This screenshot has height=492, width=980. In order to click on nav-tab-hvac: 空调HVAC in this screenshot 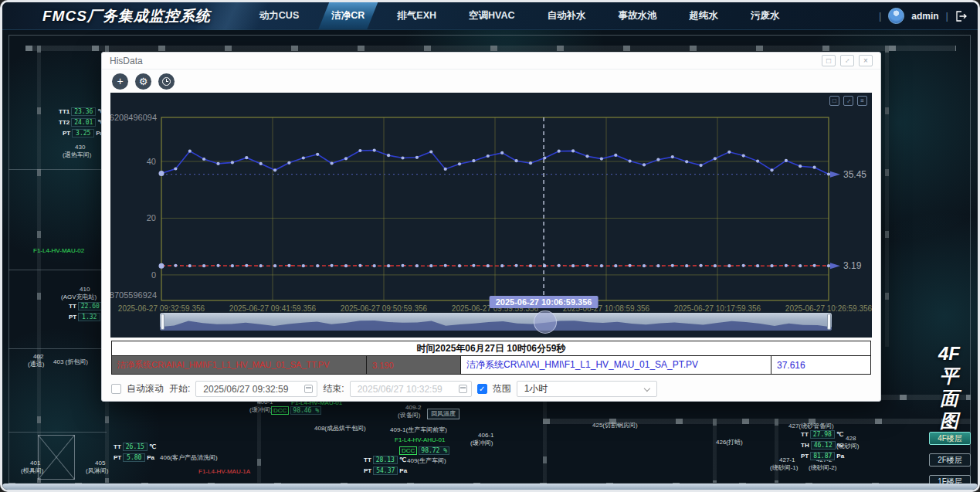, I will do `click(492, 15)`.